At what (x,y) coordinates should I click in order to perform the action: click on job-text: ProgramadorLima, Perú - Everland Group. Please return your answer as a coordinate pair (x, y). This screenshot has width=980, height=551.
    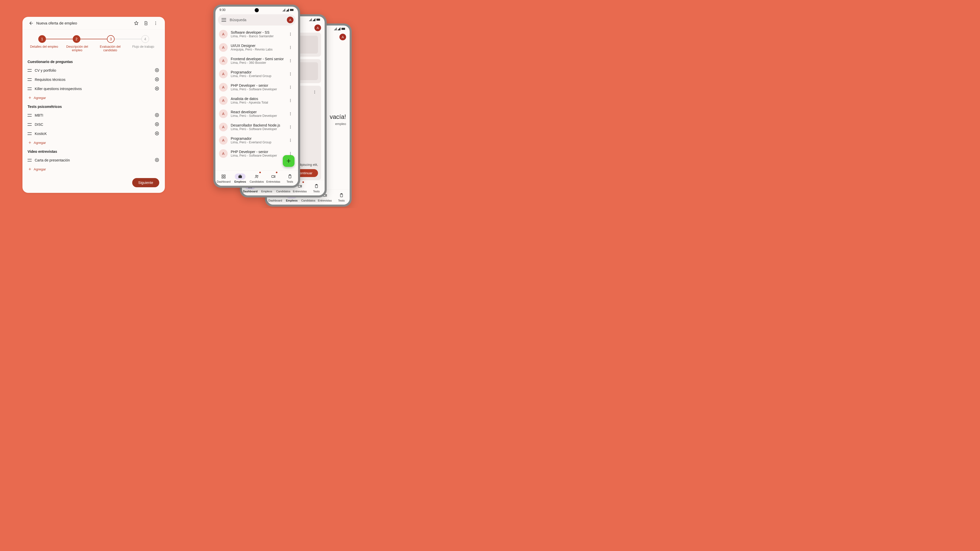
    Looking at the image, I should click on (259, 140).